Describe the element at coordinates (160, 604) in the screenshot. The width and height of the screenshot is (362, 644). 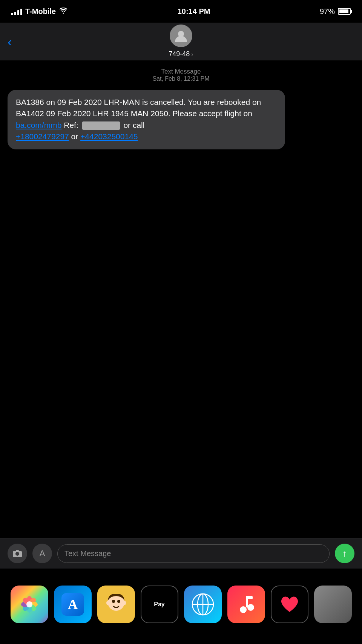
I see `dock-applepay: Pay` at that location.